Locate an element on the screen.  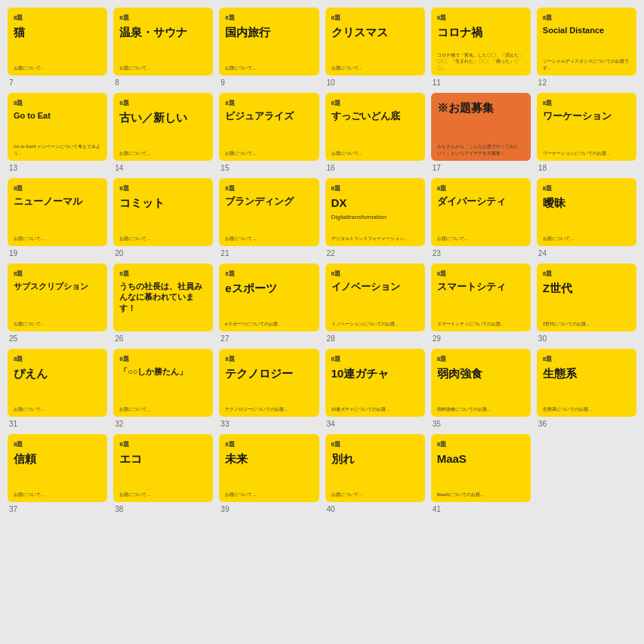
card-number-22: 22 is located at coordinates (375, 254).